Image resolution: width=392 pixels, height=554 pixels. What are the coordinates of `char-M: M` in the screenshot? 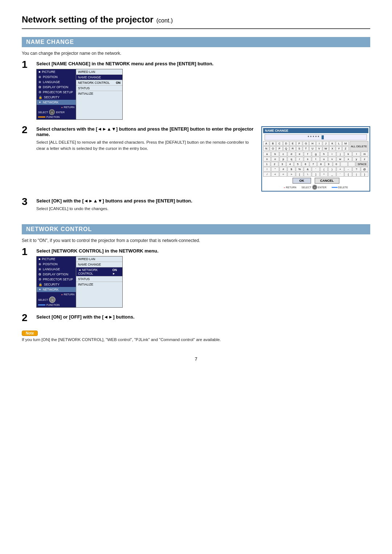 It's located at (346, 144).